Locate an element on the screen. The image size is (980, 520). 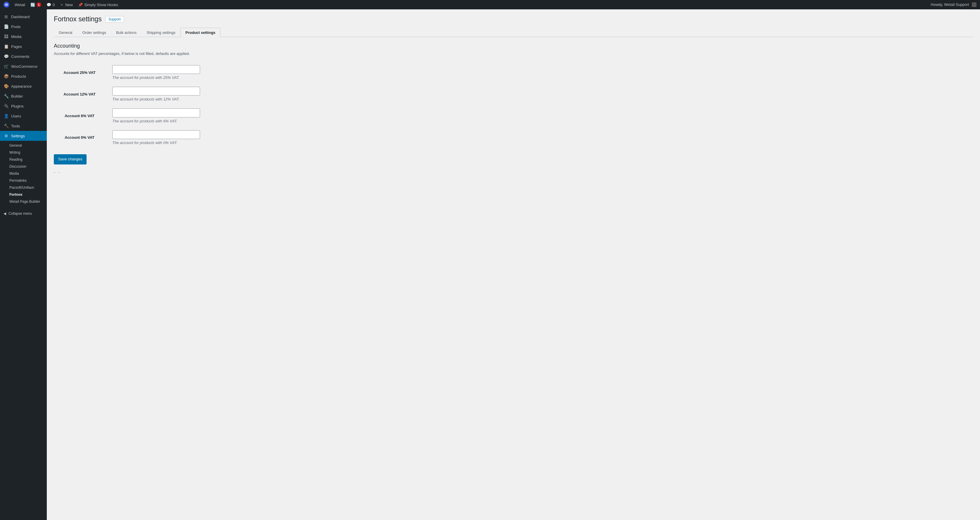
submenu-item-writing: Writing is located at coordinates (24, 152).